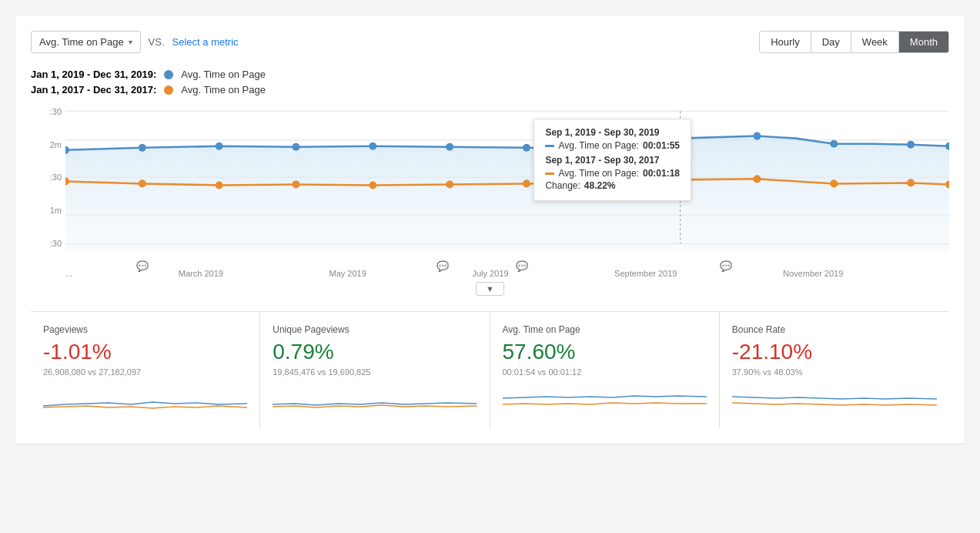 This screenshot has width=980, height=533. What do you see at coordinates (145, 372) in the screenshot?
I see `stat-comparison-0: 26,908,080 vs 27,182,097` at bounding box center [145, 372].